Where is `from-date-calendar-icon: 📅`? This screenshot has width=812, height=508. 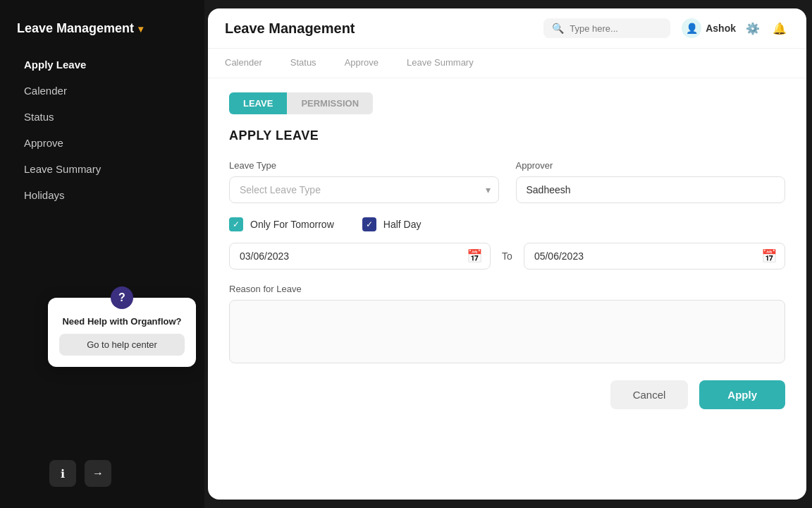 from-date-calendar-icon: 📅 is located at coordinates (474, 256).